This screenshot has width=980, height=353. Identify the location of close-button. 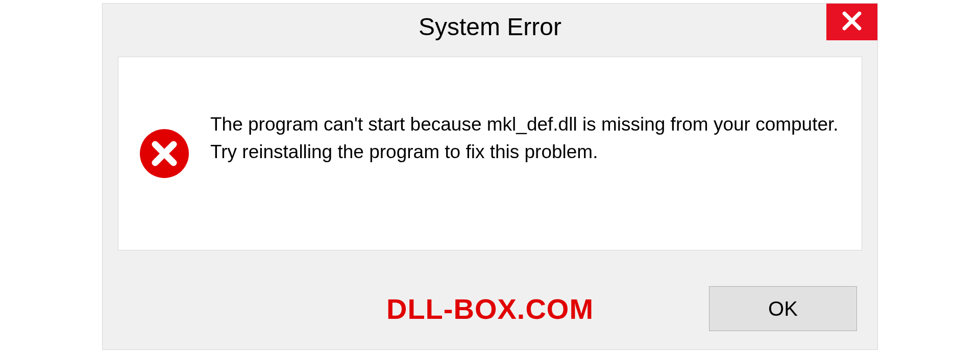
(852, 22).